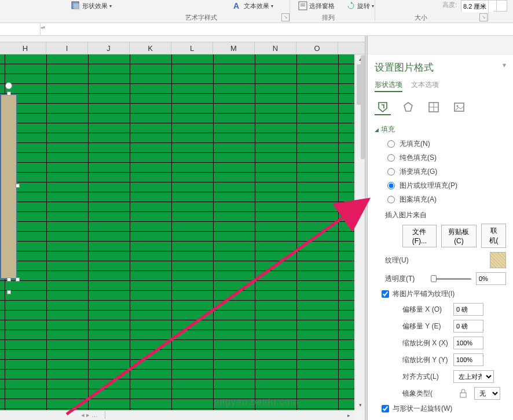 This screenshot has width=513, height=420. Describe the element at coordinates (9, 279) in the screenshot. I see `resize-handle-s` at that location.